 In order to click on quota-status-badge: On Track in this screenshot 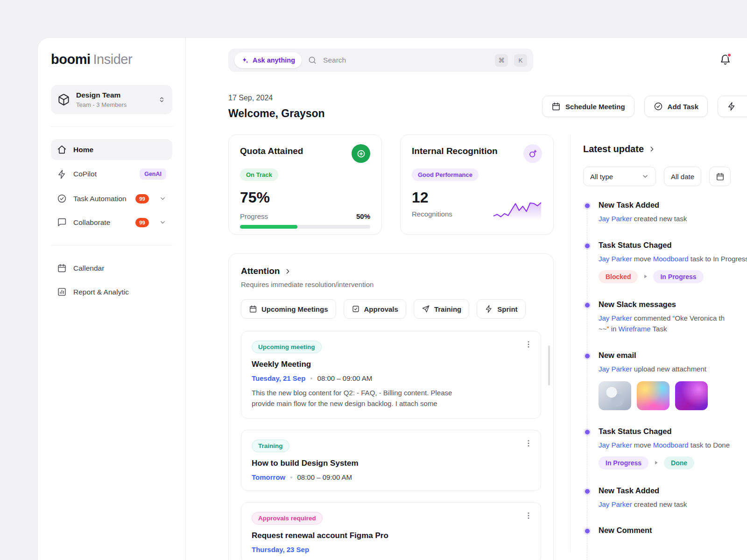, I will do `click(259, 175)`.